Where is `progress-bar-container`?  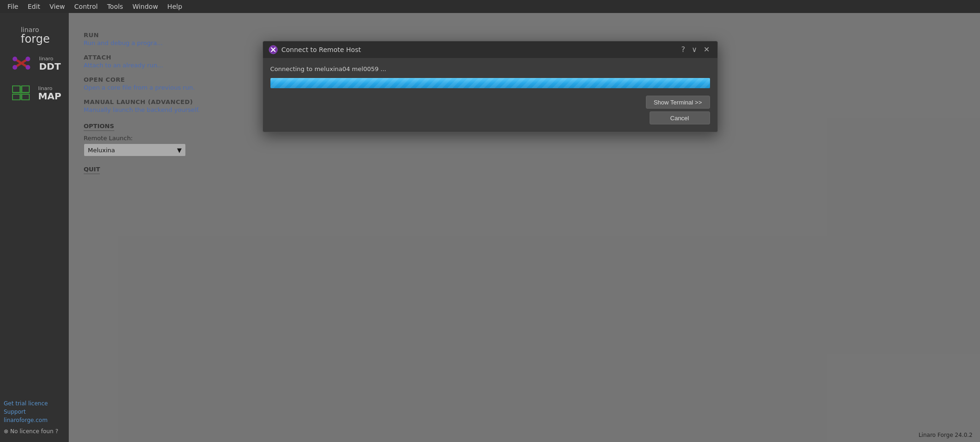
progress-bar-container is located at coordinates (490, 83).